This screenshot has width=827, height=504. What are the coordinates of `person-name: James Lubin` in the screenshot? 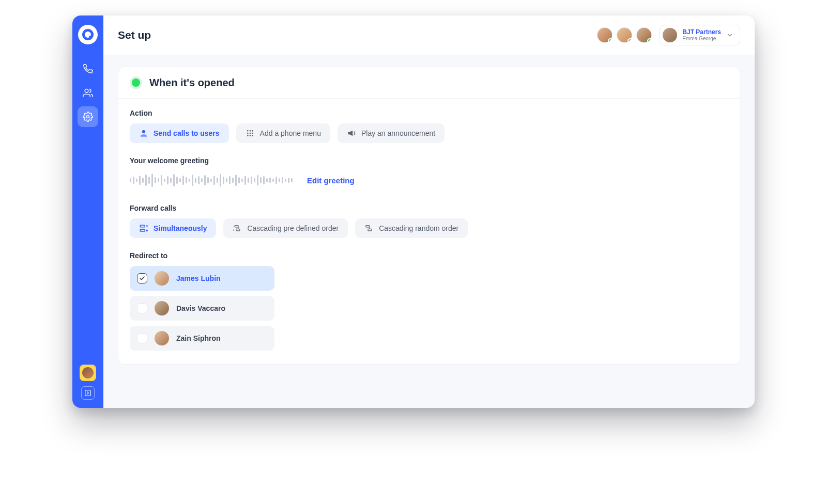 It's located at (198, 278).